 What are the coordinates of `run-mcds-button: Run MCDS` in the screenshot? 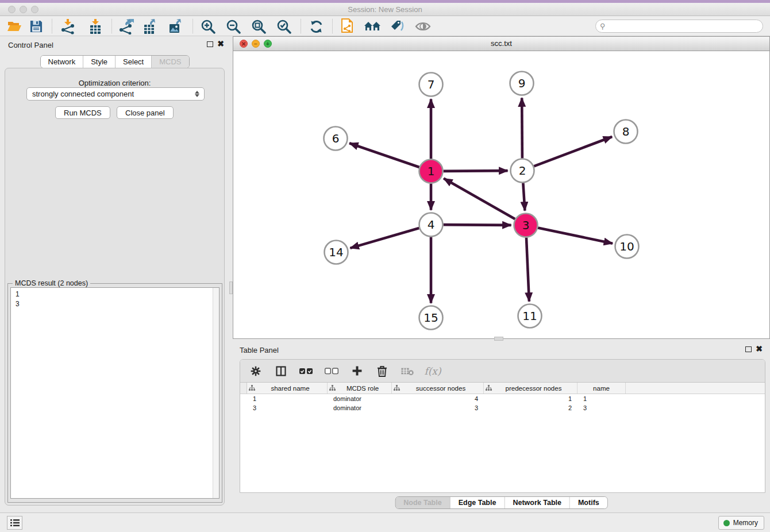 It's located at (83, 113).